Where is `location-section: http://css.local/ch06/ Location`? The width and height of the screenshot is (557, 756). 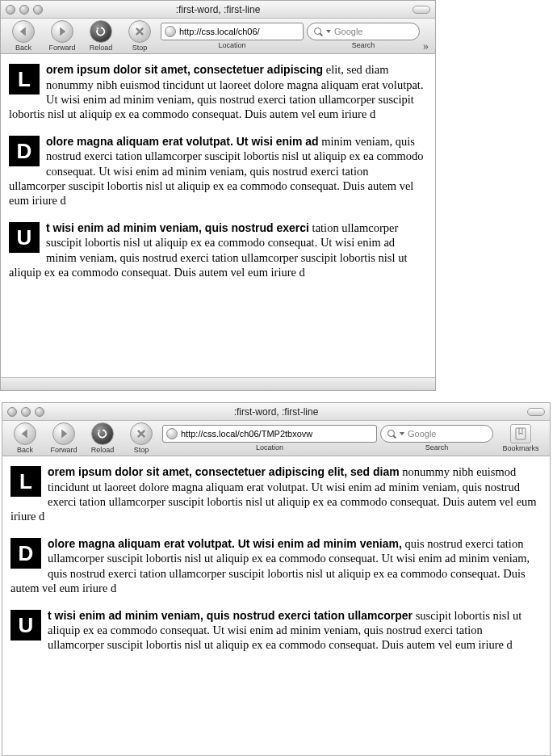 location-section: http://css.local/ch06/ Location is located at coordinates (232, 36).